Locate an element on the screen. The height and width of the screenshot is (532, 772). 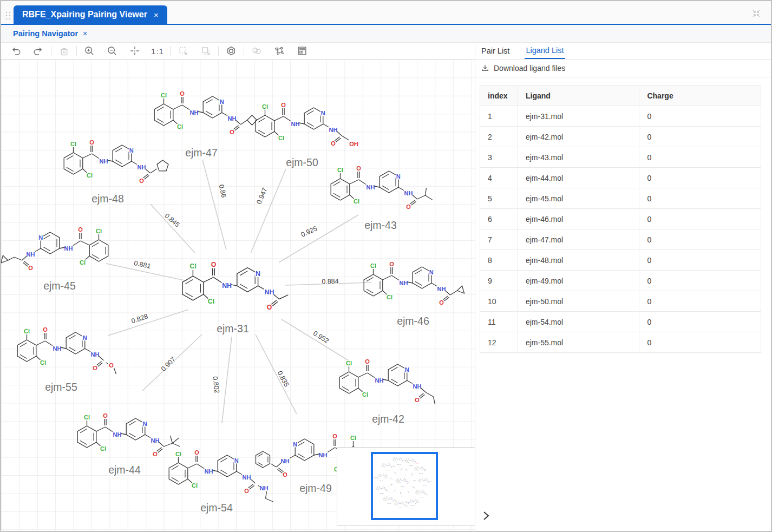
paste-structure-button is located at coordinates (206, 51).